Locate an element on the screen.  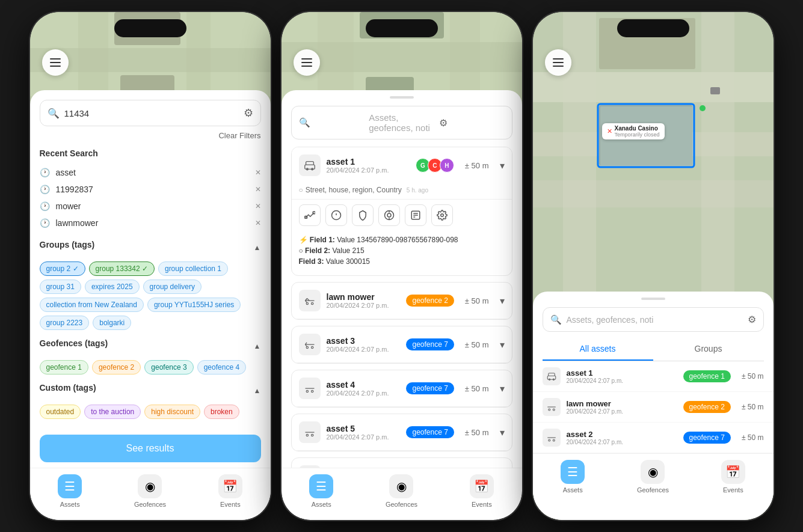
tag-group2: group 2 ✓ is located at coordinates (63, 269).